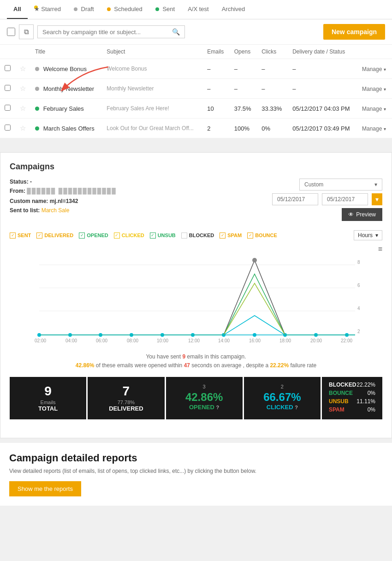  Describe the element at coordinates (55, 210) in the screenshot. I see `sent-to-link: March Sale` at that location.